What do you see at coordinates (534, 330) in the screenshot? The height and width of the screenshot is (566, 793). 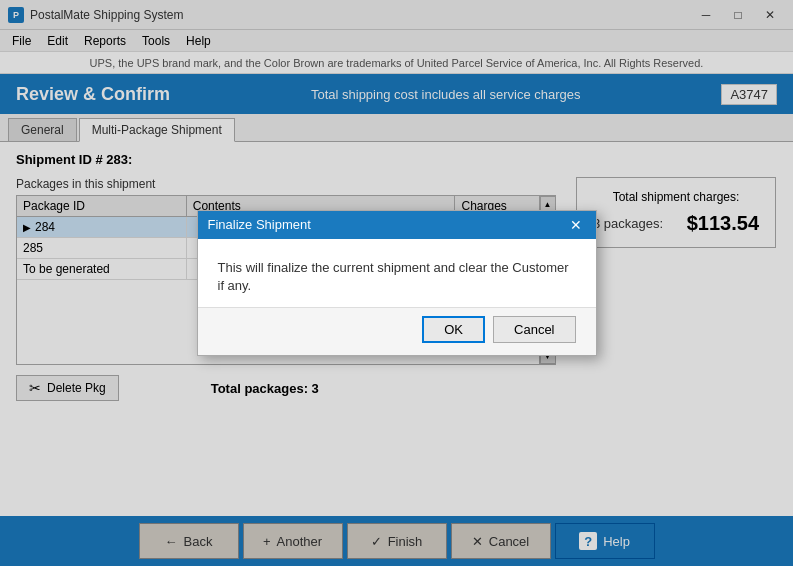 I see `modal-cancel-button: Cancel` at bounding box center [534, 330].